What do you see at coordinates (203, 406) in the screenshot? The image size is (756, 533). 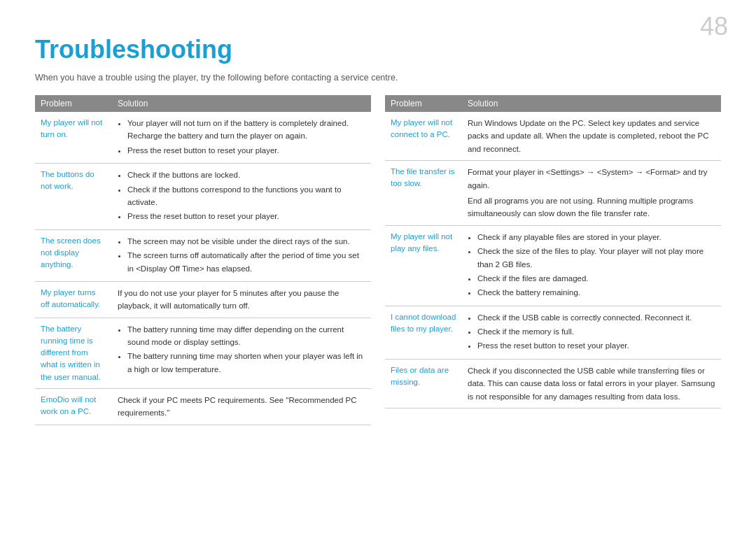 I see `table-row: EmoDio will not work on a PC.Check if yo…` at bounding box center [203, 406].